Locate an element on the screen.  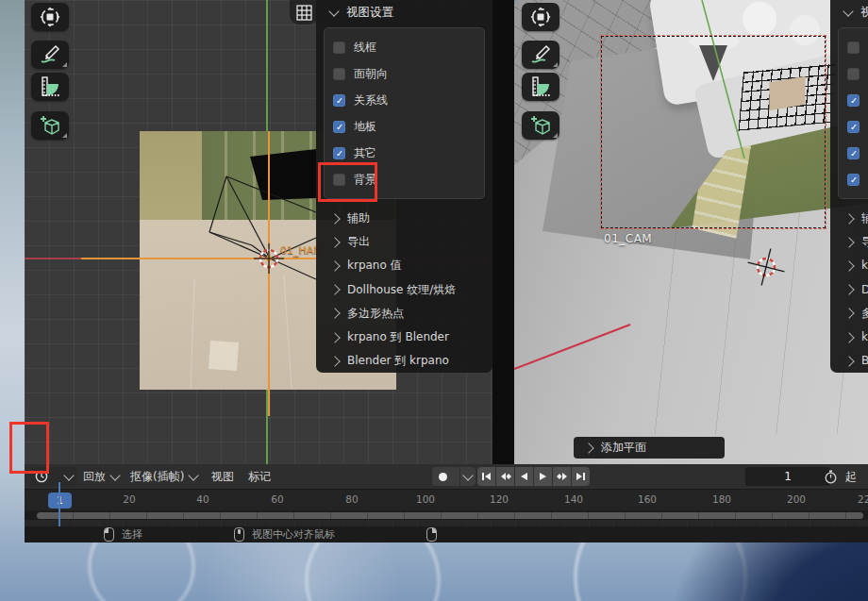
marker-menu: 标记 is located at coordinates (259, 476).